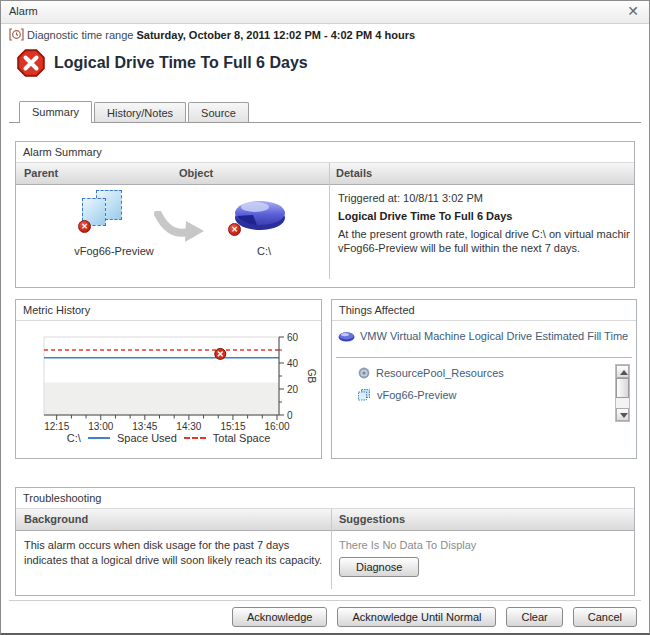  What do you see at coordinates (484, 241) in the screenshot?
I see `alarm-description: At the present growth rate, logical driv…` at bounding box center [484, 241].